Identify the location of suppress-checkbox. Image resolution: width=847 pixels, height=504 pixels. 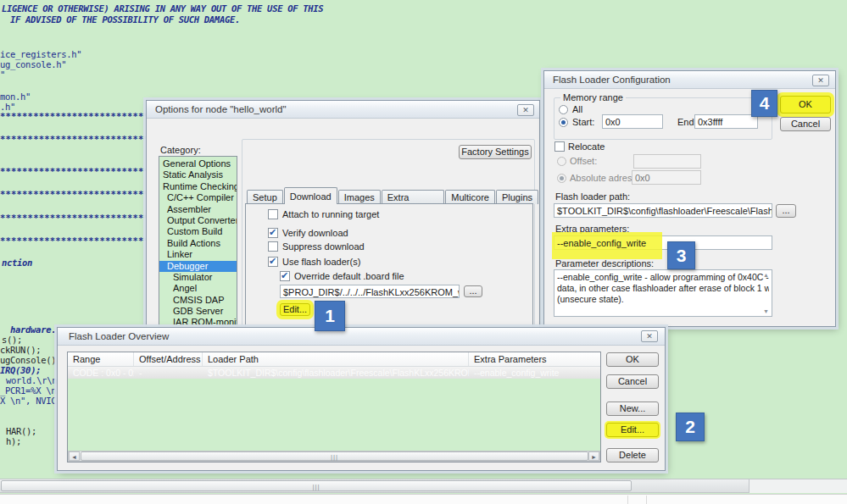
(273, 246).